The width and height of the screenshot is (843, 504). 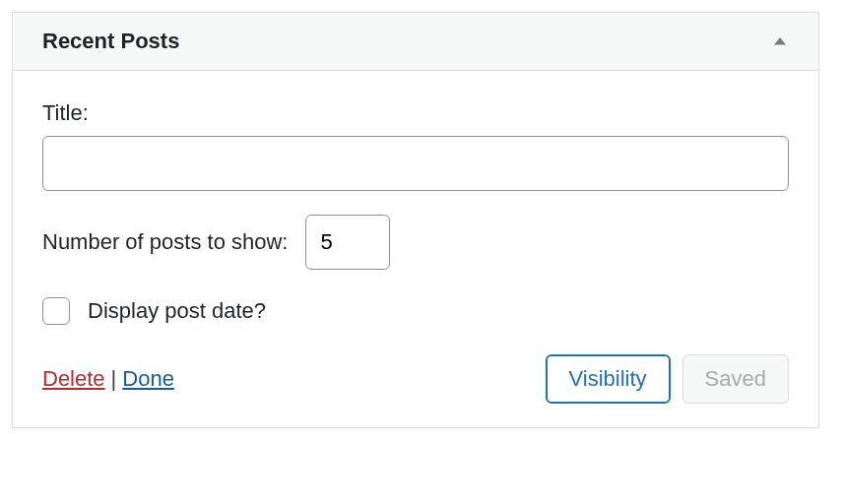 I want to click on posts-count-input, so click(x=348, y=242).